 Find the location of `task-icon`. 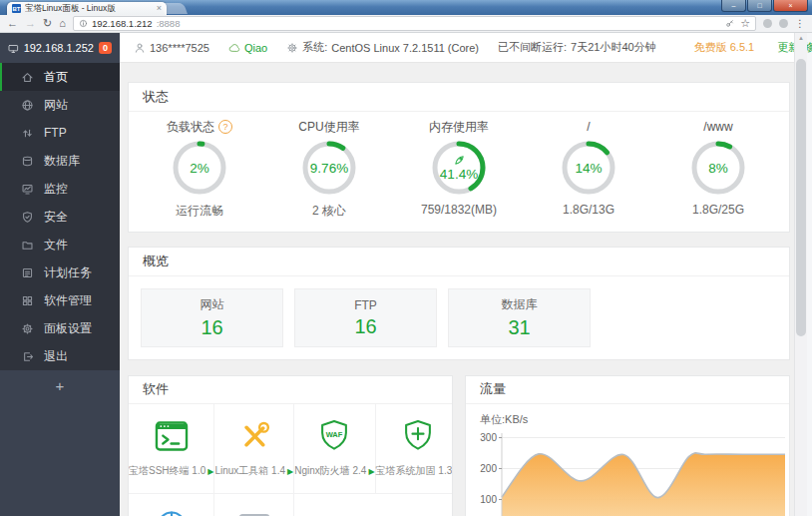

task-icon is located at coordinates (28, 273).